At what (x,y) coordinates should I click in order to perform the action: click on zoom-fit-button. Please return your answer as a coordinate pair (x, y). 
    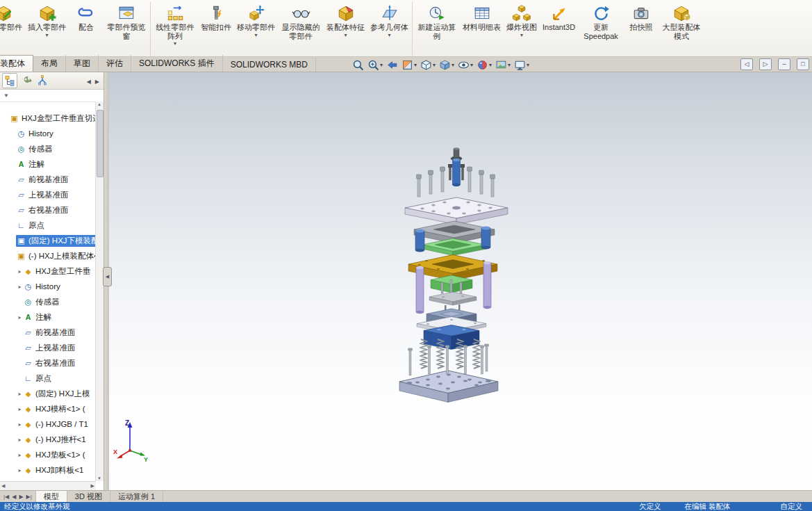
    Looking at the image, I should click on (358, 65).